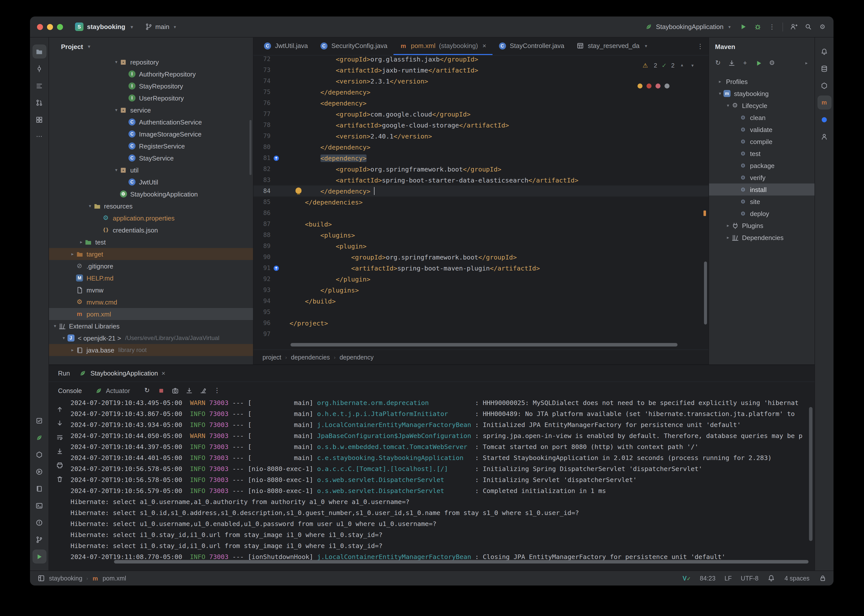 Image resolution: width=864 pixels, height=616 pixels. I want to click on more-tools-button: ⋯, so click(39, 137).